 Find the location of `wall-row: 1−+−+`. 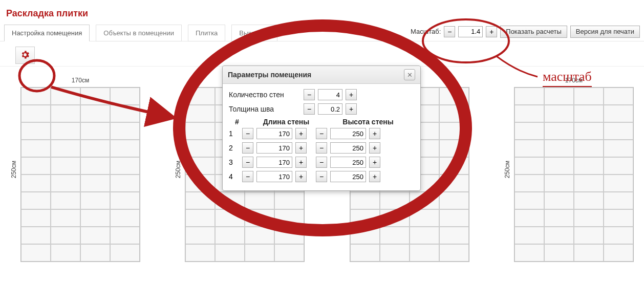

wall-row: 1−+−+ is located at coordinates (321, 134).